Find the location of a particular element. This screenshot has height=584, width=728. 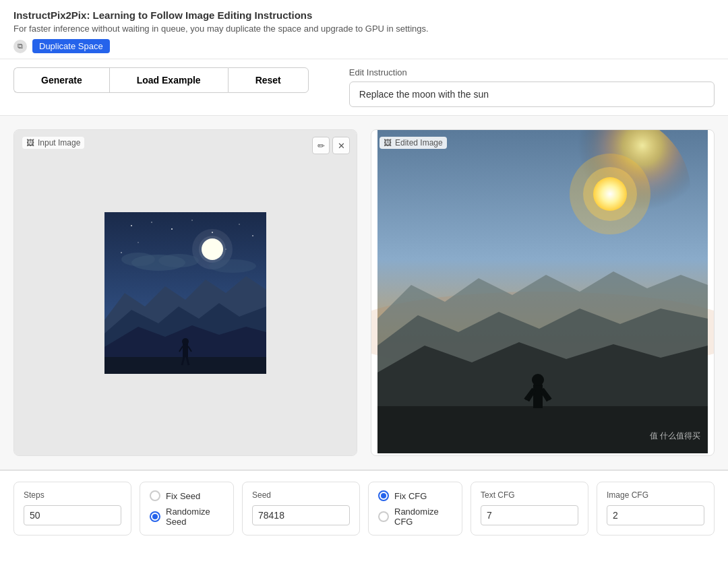

randomize-seed-radio is located at coordinates (155, 517).